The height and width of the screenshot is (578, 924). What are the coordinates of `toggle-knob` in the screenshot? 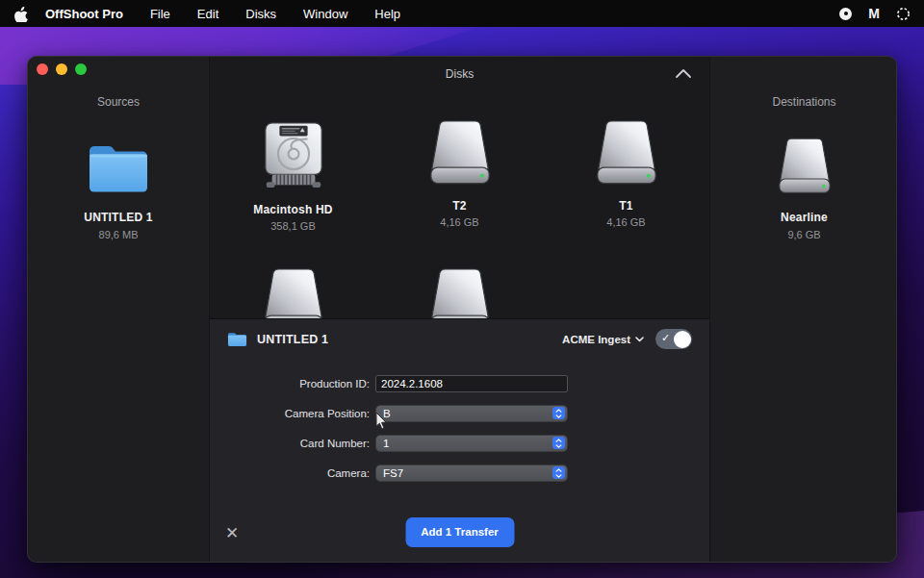 It's located at (682, 339).